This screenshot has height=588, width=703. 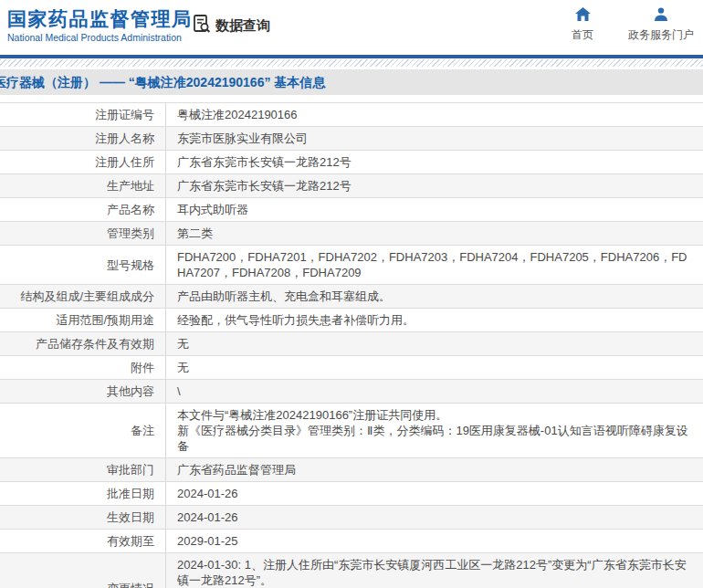 I want to click on row-label: 变更情况, so click(x=83, y=571).